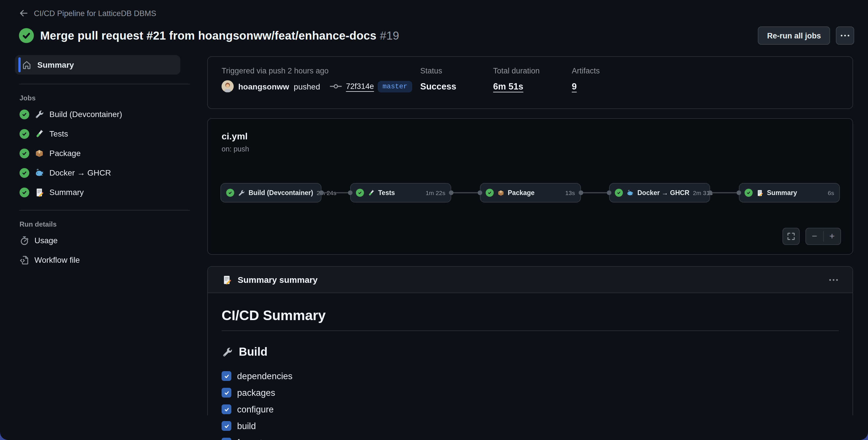  I want to click on run-details-label: Run details, so click(105, 224).